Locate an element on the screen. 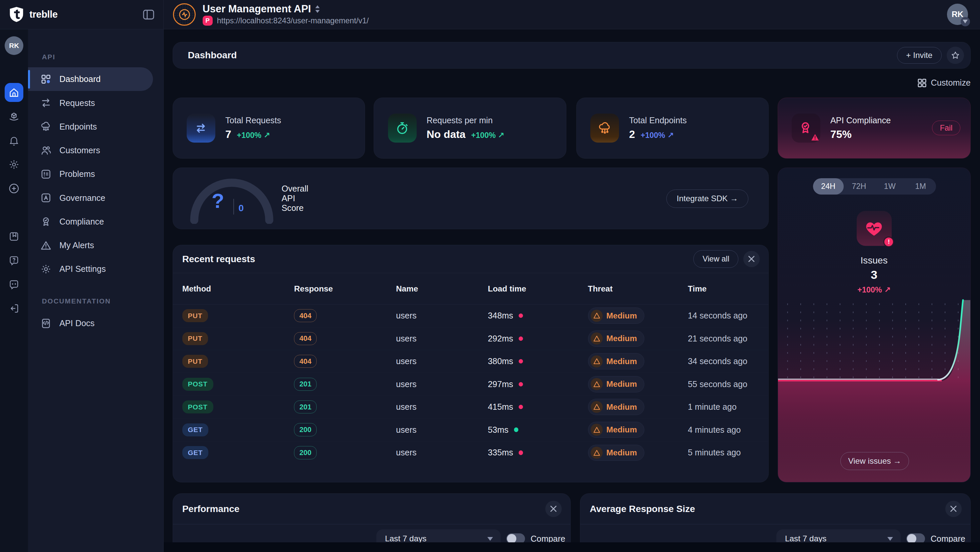  stat-card-total-endpoints: Total Endpoints 2 +100% ↗ is located at coordinates (673, 128).